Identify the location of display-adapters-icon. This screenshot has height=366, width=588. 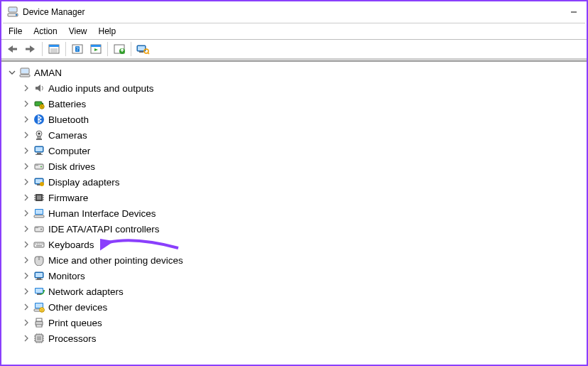
(39, 182).